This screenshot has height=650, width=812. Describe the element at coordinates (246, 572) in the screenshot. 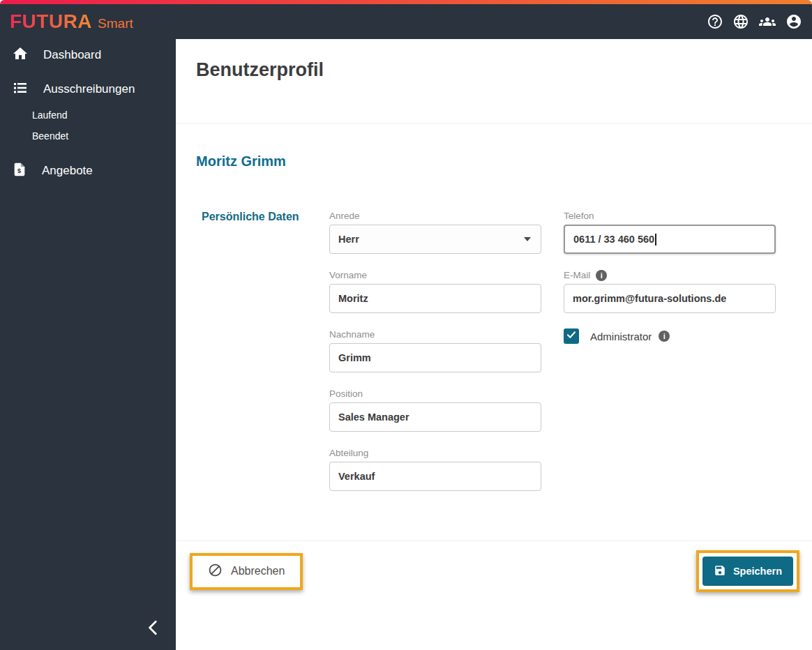

I see `cancel-highlight-box: Abbrechen` at that location.